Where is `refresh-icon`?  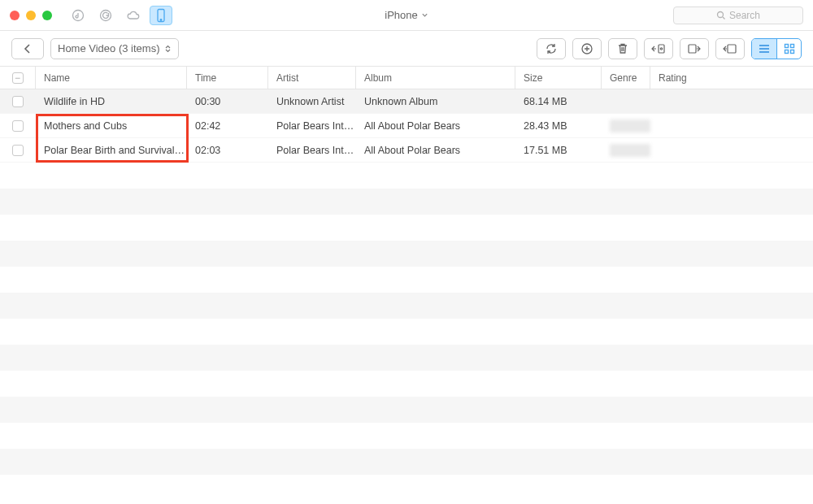
refresh-icon is located at coordinates (551, 49).